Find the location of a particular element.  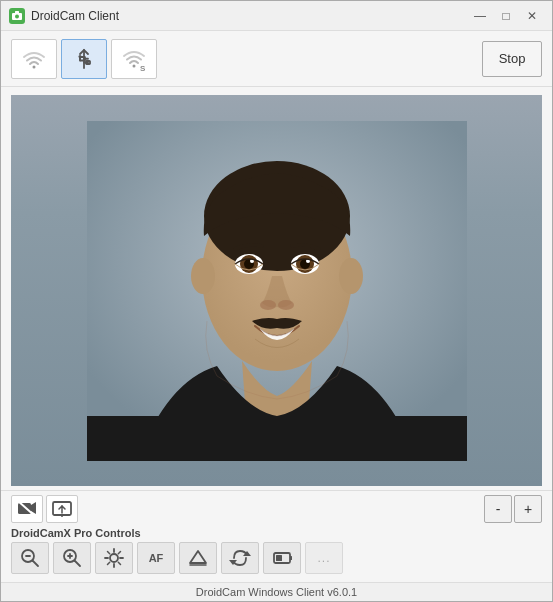

status-bar: DroidCam Windows Client v6.0.1 is located at coordinates (276, 592).